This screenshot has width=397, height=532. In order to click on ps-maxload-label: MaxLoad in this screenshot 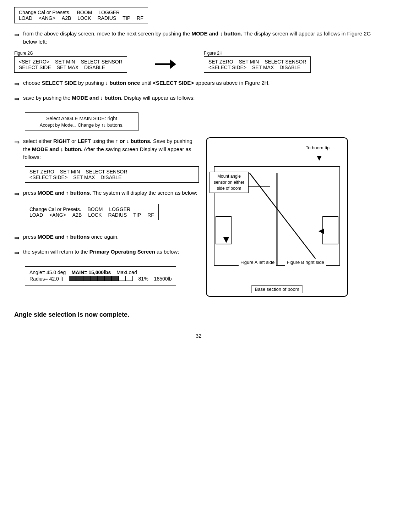, I will do `click(127, 272)`.